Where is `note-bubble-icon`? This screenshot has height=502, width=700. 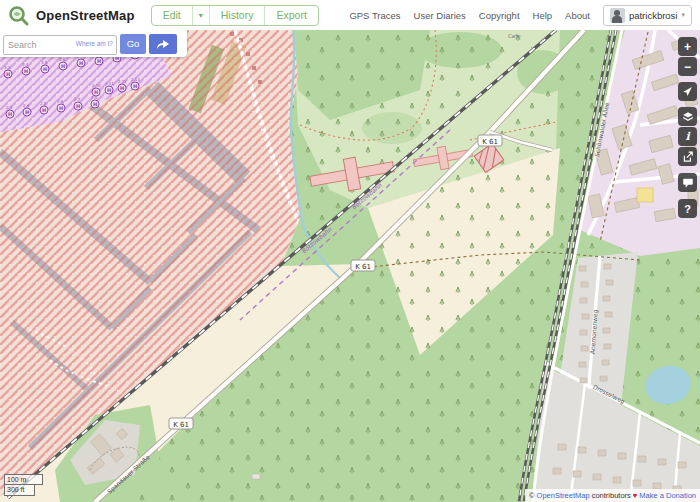 note-bubble-icon is located at coordinates (688, 183).